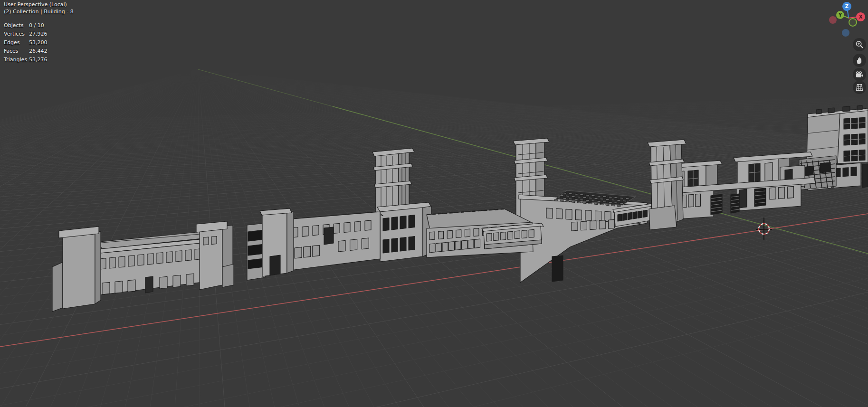  Describe the element at coordinates (39, 43) in the screenshot. I see `stat-edges: Edges 53,200` at that location.